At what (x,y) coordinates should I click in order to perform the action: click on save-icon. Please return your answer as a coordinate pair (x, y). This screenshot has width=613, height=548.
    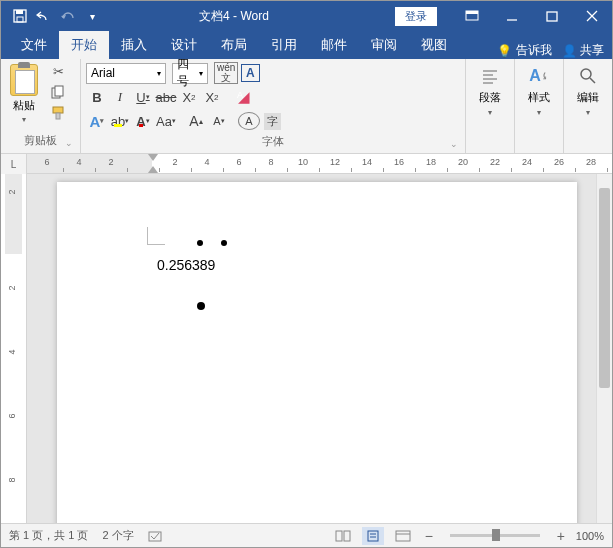
    Looking at the image, I should click on (20, 16).